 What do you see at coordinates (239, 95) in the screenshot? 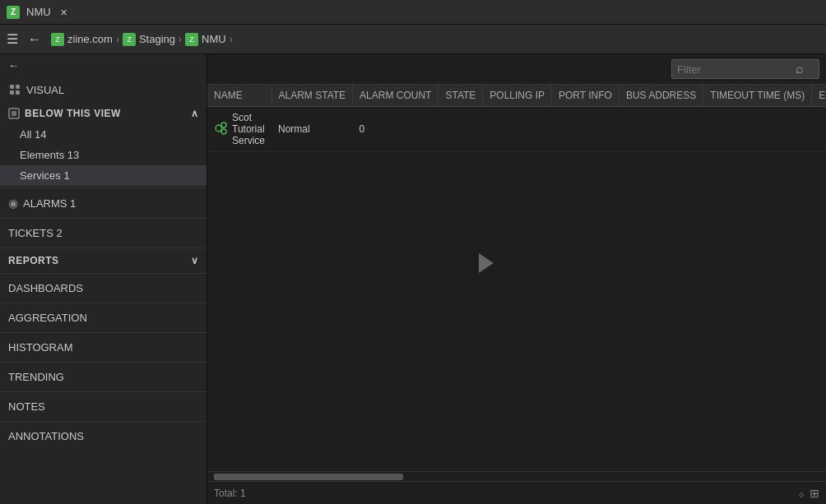
I see `col-name: NAME` at bounding box center [239, 95].